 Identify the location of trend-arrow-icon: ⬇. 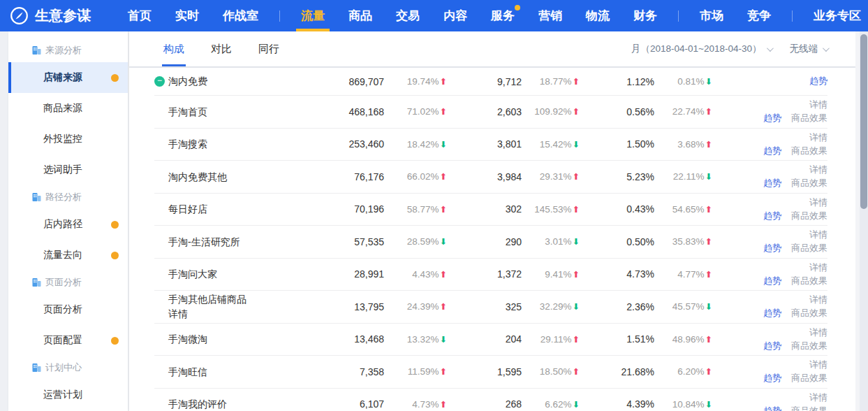
(576, 145).